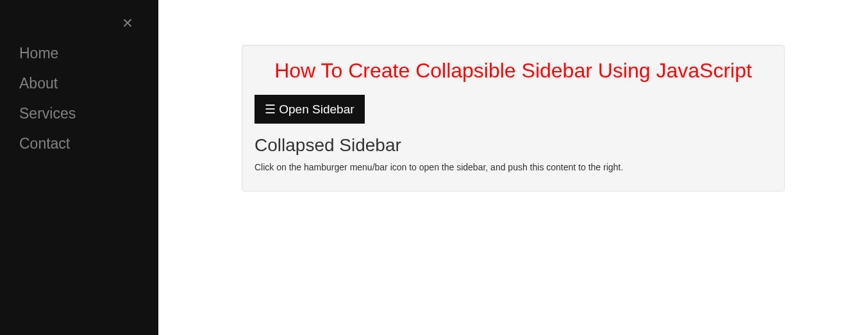 This screenshot has width=868, height=335. What do you see at coordinates (121, 23) in the screenshot?
I see `close-icon: ×` at bounding box center [121, 23].